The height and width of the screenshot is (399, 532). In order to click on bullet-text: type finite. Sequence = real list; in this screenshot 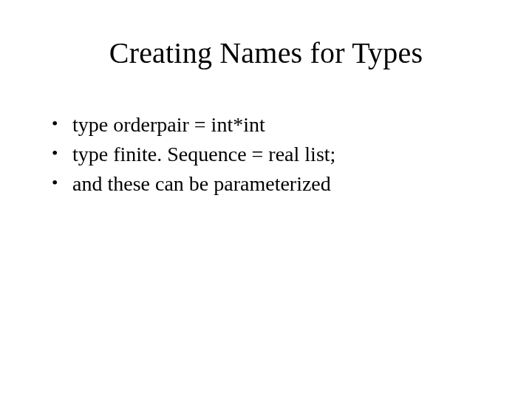, I will do `click(204, 154)`.